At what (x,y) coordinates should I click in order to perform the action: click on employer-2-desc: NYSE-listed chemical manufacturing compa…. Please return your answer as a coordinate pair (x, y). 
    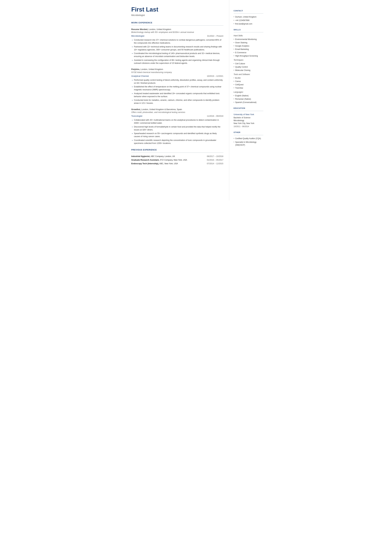
    Looking at the image, I should click on (177, 72).